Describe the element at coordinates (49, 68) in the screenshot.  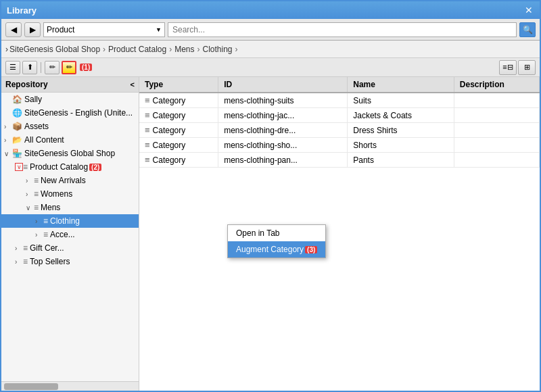
I see `toolbar-left: ☰ ⬆ ✏ ✏ (1)` at that location.